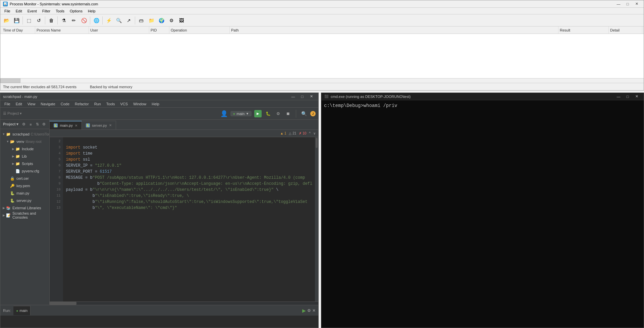 The height and width of the screenshot is (328, 644). What do you see at coordinates (124, 104) in the screenshot?
I see `pycharm-menu-vcs: VCS` at bounding box center [124, 104].